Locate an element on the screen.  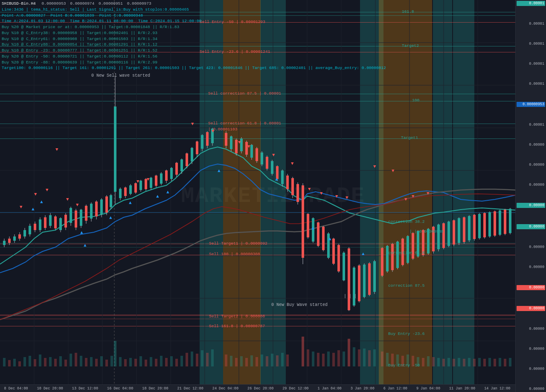
time-12: 6 Jan 12:00 is located at coordinates (396, 389).